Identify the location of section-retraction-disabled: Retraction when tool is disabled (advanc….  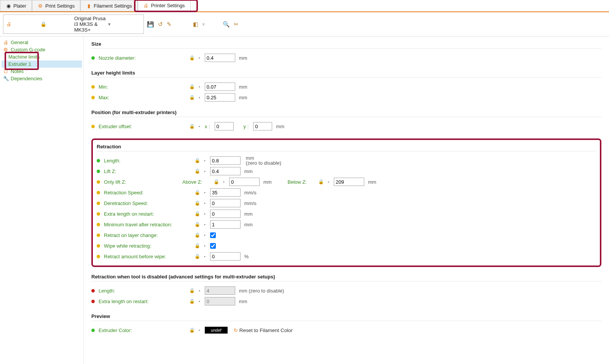
(346, 290).